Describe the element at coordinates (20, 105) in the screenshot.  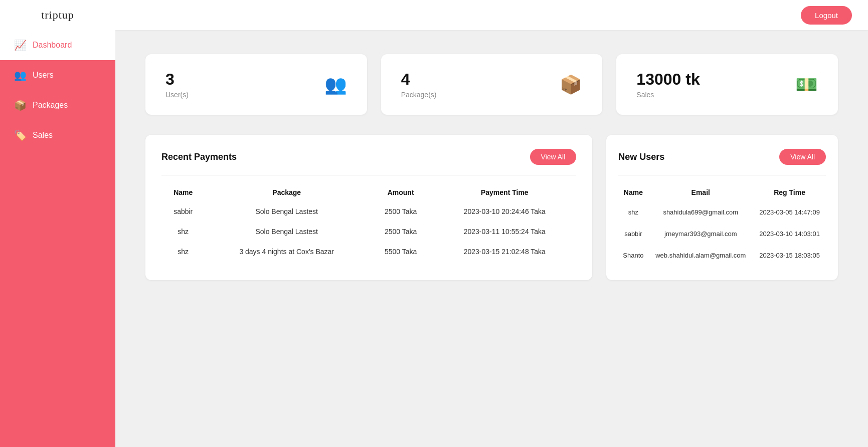
I see `packages-icon: 📦` at that location.